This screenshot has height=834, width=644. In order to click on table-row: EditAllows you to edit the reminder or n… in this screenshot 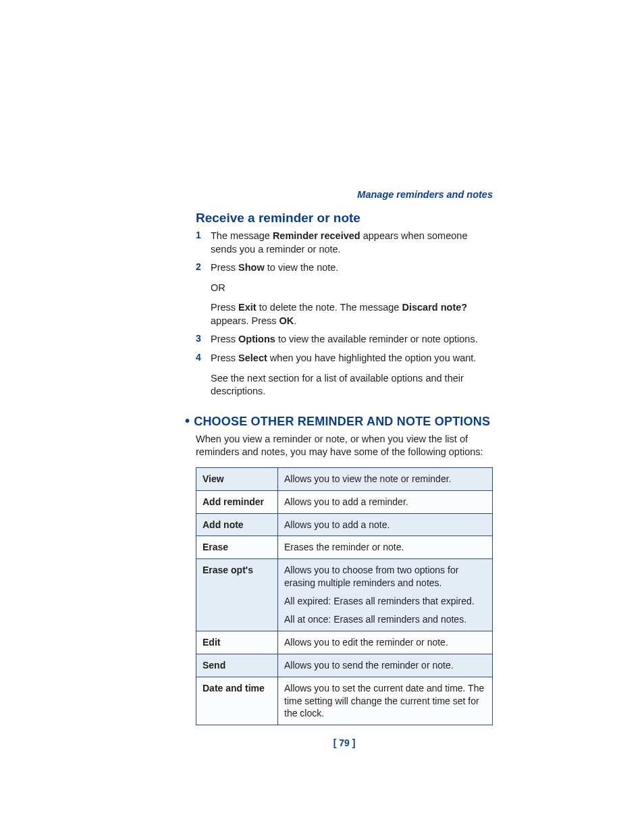, I will do `click(344, 642)`.